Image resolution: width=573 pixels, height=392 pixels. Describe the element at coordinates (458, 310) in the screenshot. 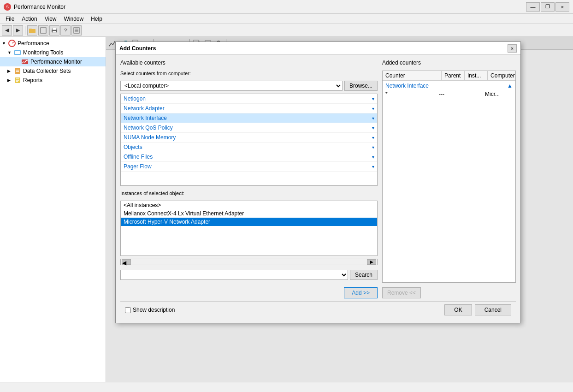

I see `ok-btn: OK` at that location.